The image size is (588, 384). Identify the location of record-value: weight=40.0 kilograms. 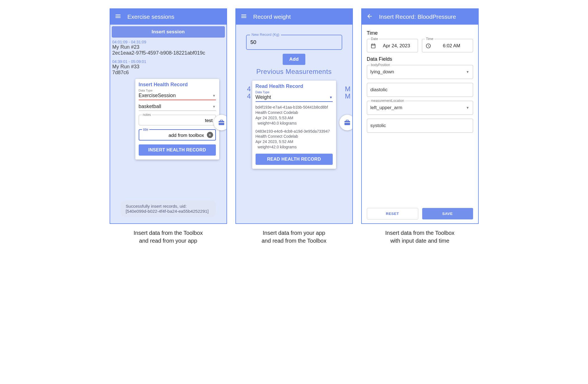
(294, 123).